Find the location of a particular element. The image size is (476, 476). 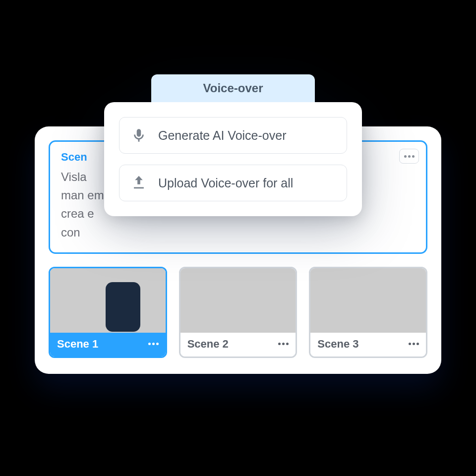

thumbnail-label: Scene 1 is located at coordinates (77, 344).